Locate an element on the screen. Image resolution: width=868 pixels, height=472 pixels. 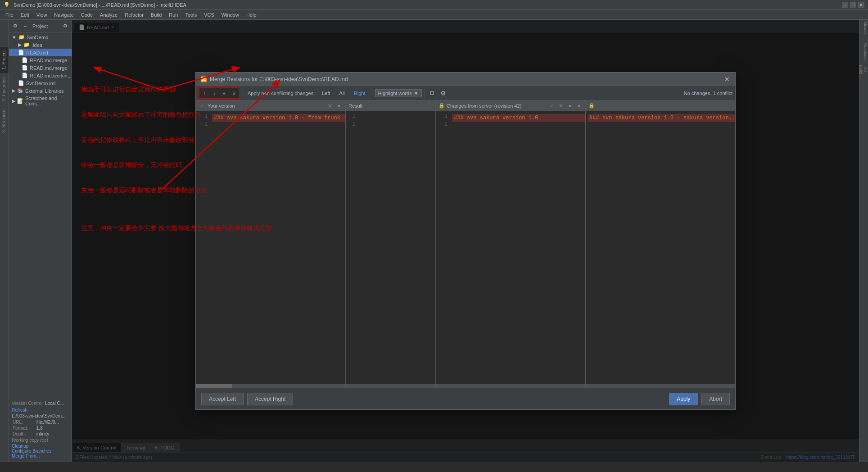
file-icon: 📄 is located at coordinates (21, 52).